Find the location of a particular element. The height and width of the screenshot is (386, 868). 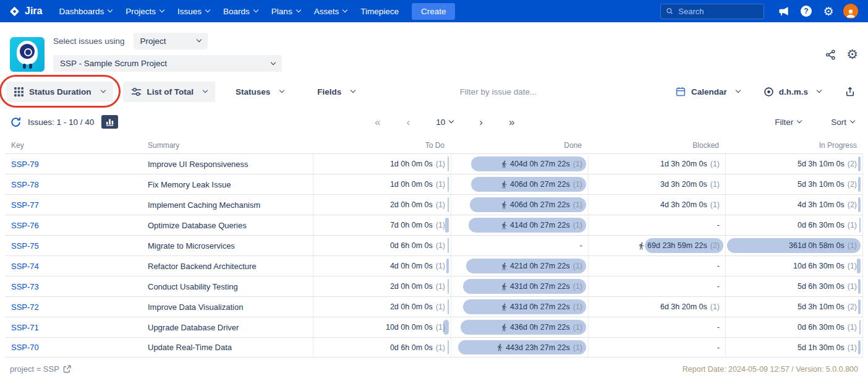

nav-item-timepiece: Timepiece is located at coordinates (380, 11).